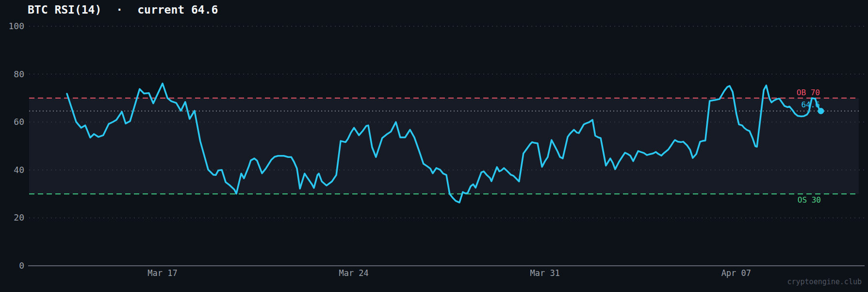 The width and height of the screenshot is (868, 292). Describe the element at coordinates (12, 122) in the screenshot. I see `y-axis-tick-label: 60` at that location.